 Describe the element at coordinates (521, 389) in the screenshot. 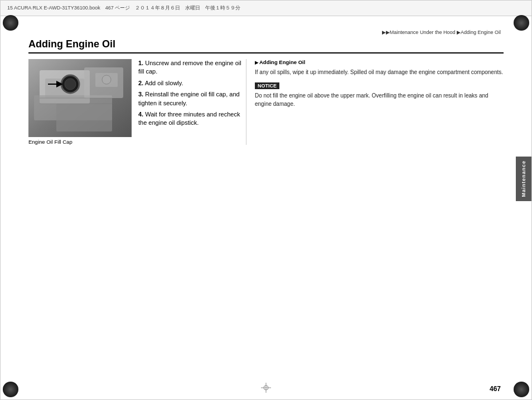

I see `circle-bottom-right` at that location.